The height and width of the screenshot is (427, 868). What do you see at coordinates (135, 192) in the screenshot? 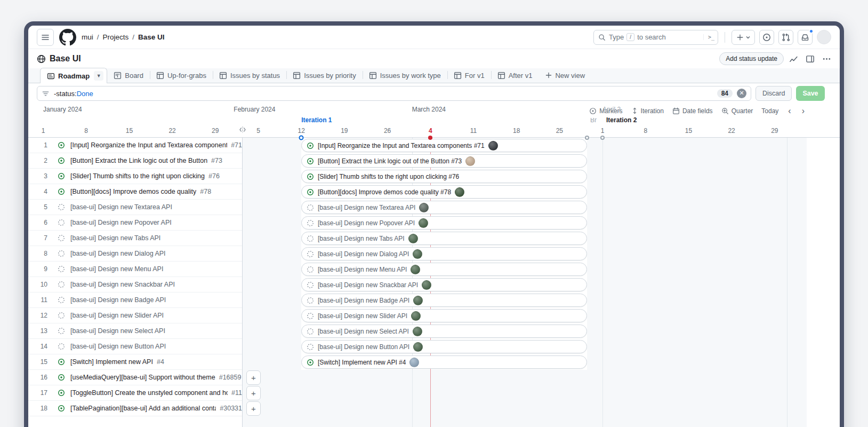
I see `table-row: 4[Button][docs] Improve demos code quali…` at bounding box center [135, 192].